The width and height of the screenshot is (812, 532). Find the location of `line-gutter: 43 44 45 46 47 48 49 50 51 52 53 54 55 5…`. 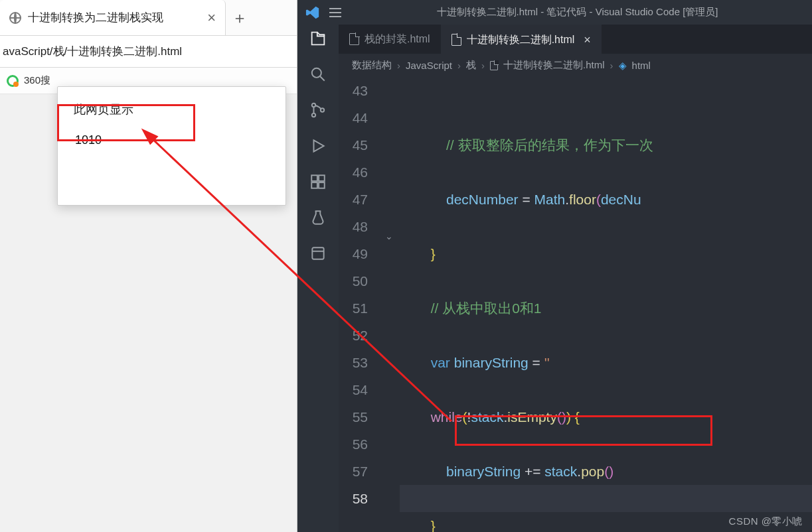

line-gutter: 43 44 45 46 47 48 49 50 51 52 53 54 55 5… is located at coordinates (359, 304).